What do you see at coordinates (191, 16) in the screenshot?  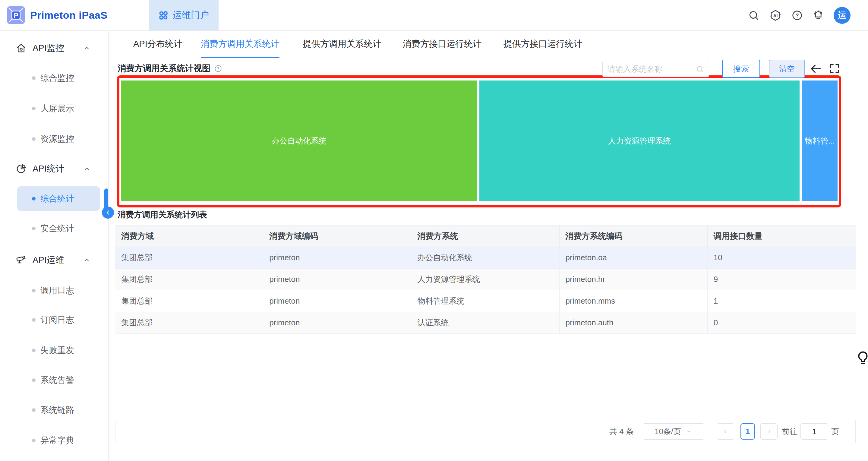 I see `portal-tab-label: 运维门户` at bounding box center [191, 16].